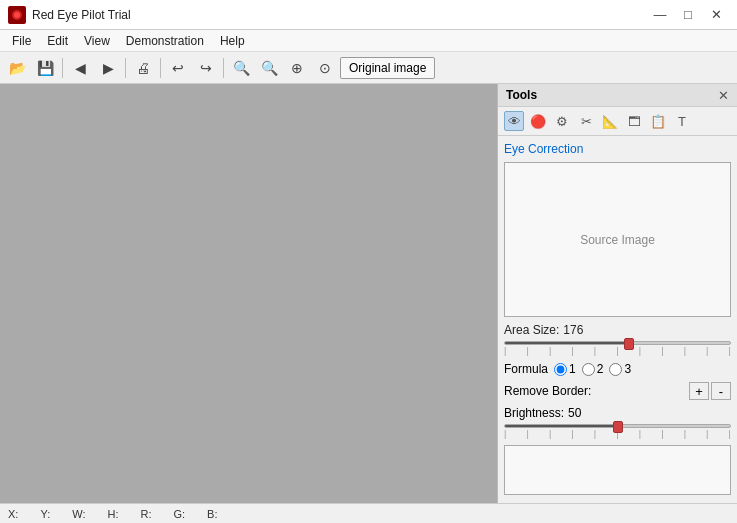  I want to click on eye-tool-icon: 👁, so click(514, 121).